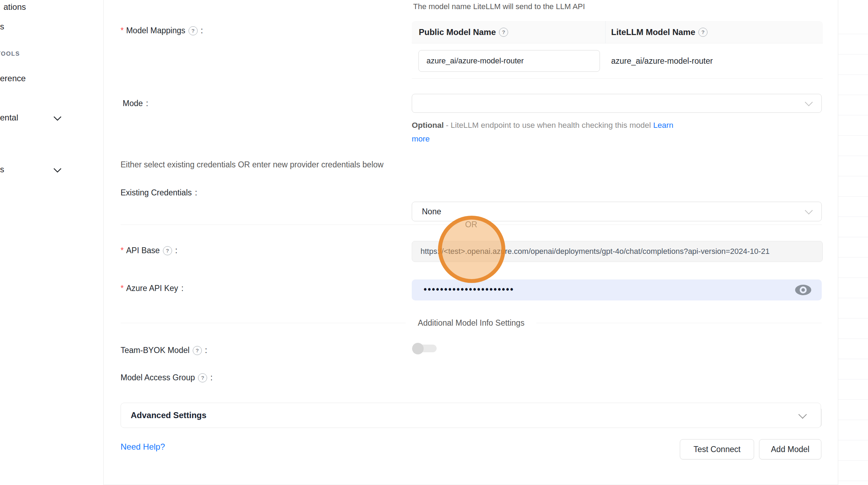 The height and width of the screenshot is (485, 868). Describe the element at coordinates (9, 118) in the screenshot. I see `sidebar-item-label: ental` at that location.